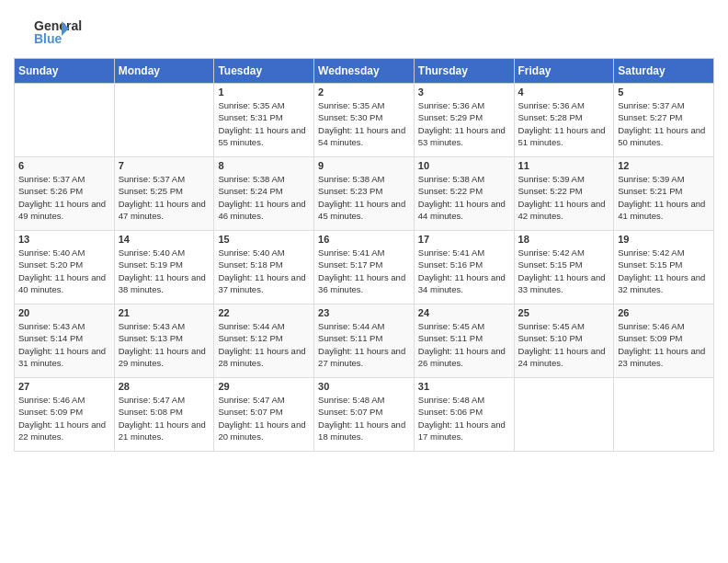 This screenshot has width=728, height=563. I want to click on calendar-cell: 12Sunrise: 5:39 AM Sunset: 5:21 PM Dayli…, so click(664, 194).